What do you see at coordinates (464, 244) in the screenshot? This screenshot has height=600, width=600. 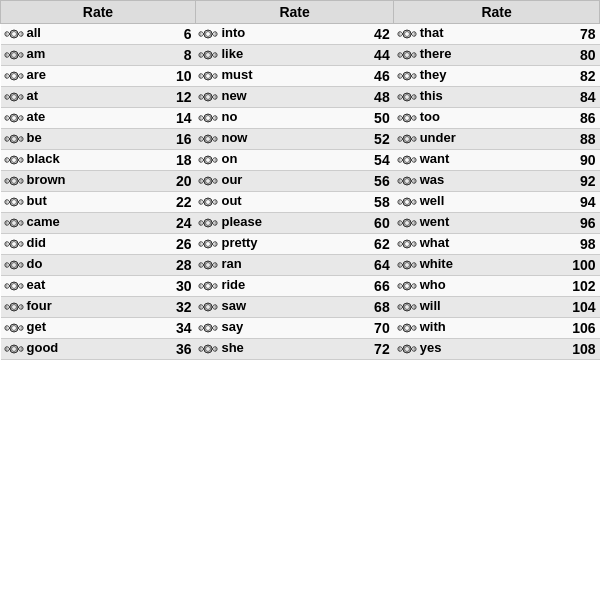 I see `word-cell-col3: what` at bounding box center [464, 244].